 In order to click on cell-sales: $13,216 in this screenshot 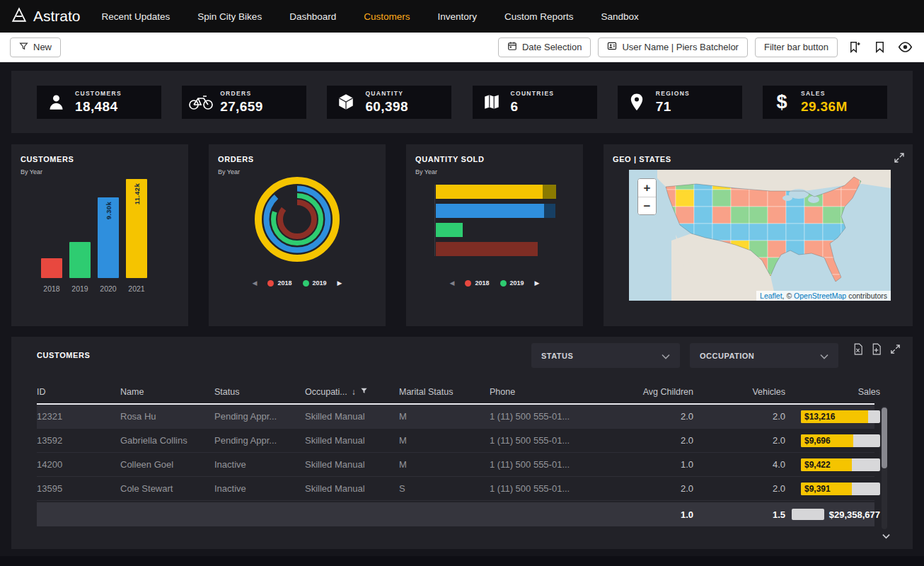, I will do `click(833, 417)`.